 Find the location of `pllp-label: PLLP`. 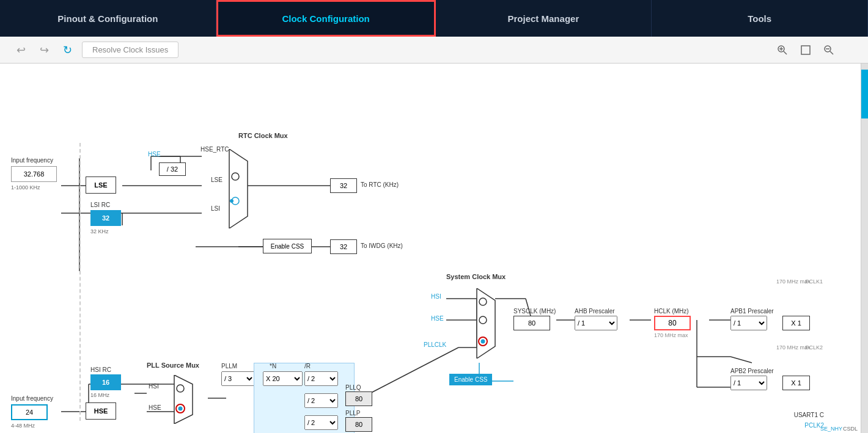

pllp-label: PLLP is located at coordinates (353, 413).